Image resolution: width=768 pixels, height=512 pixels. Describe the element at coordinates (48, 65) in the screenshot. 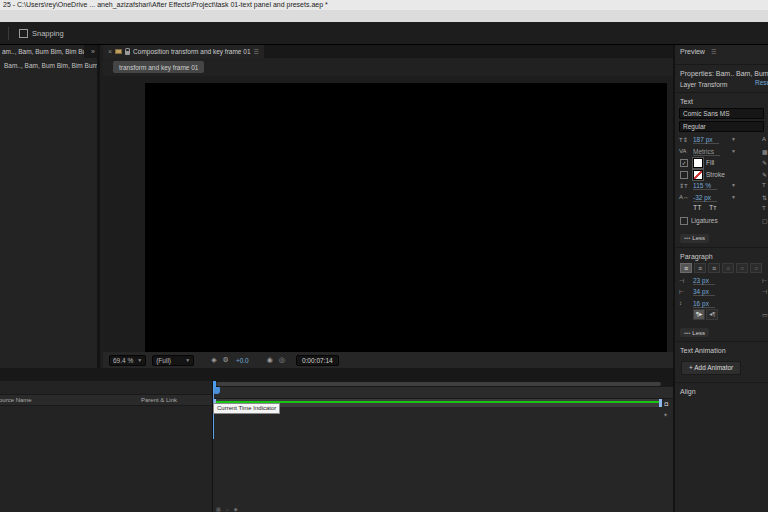

I see `effect-source-name: Bam.., Bam, Bum Bim, Bim Bum.` at that location.